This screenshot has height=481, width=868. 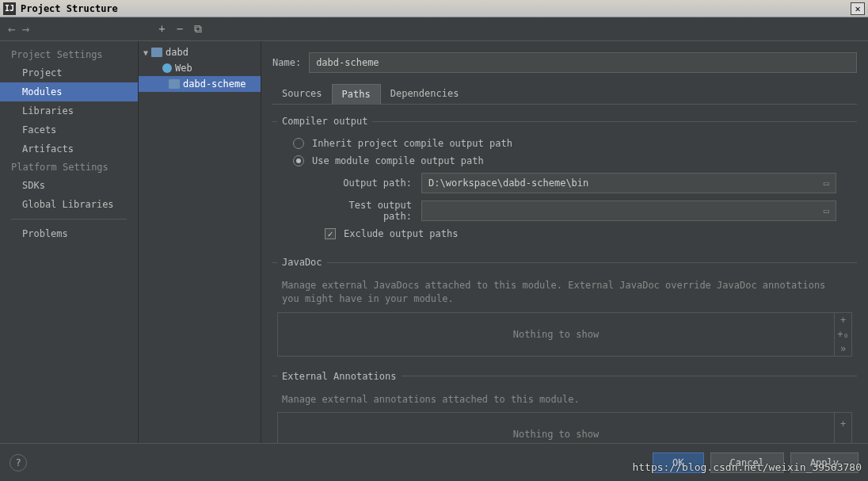 What do you see at coordinates (146, 52) in the screenshot?
I see `chevron-down-icon: ▼` at bounding box center [146, 52].